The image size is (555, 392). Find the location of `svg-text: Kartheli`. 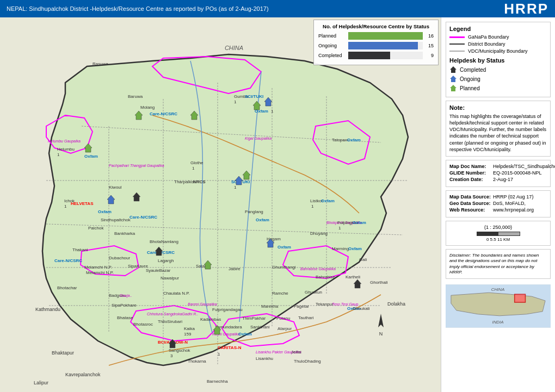

svg-text: Kartheli is located at coordinates (353, 277).